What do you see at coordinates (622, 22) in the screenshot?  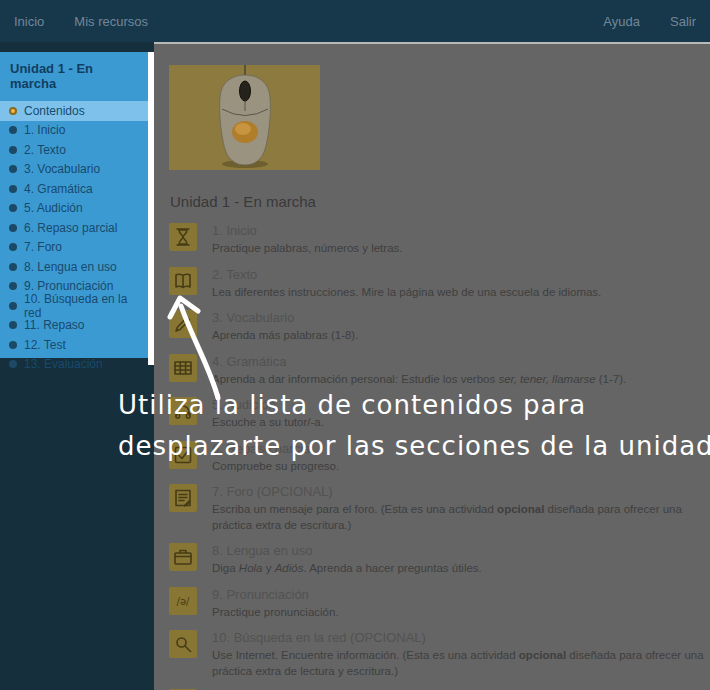 I see `nav-item-ayuda: Ayuda` at bounding box center [622, 22].